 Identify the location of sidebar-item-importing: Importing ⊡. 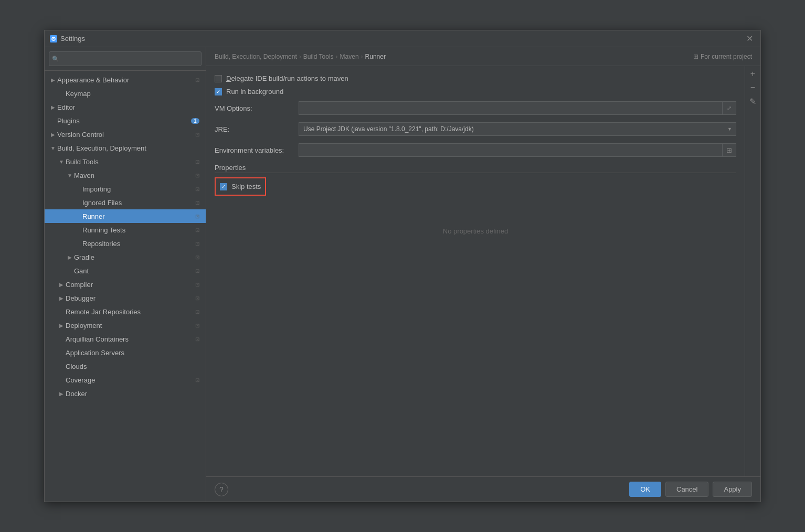
(125, 189).